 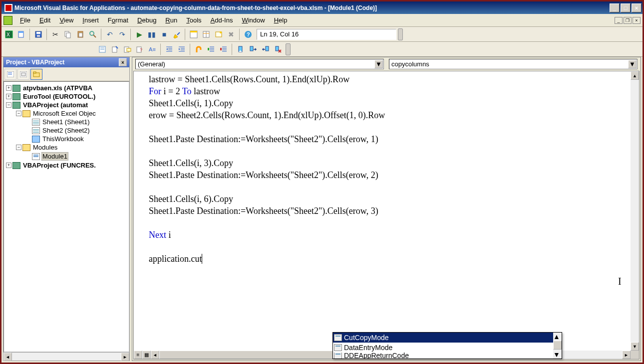 I want to click on intellisense-item: DataEntryMode, so click(x=447, y=348).